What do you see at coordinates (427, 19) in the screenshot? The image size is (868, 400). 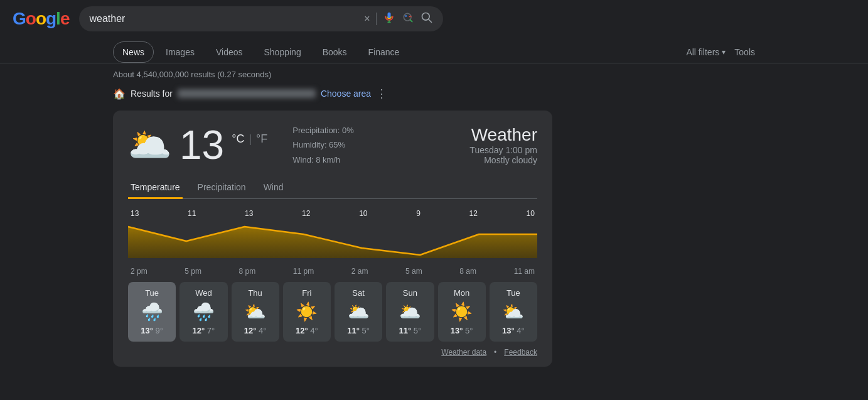 I see `search-icon` at bounding box center [427, 19].